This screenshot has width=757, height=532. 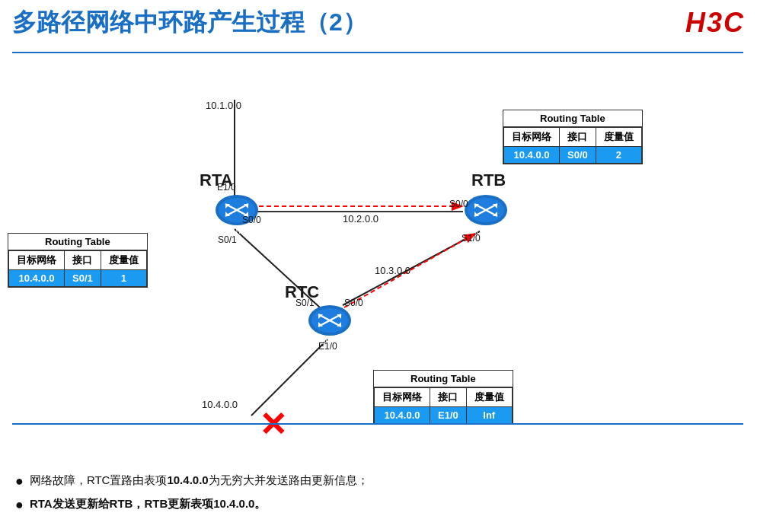 I want to click on rt-rta-col1: 目标网络, so click(x=37, y=260).